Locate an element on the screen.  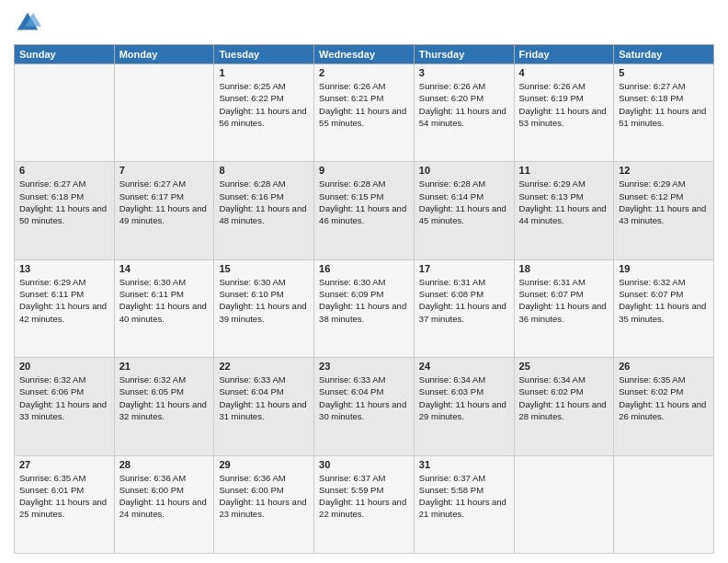
day-number: 24 is located at coordinates (464, 366).